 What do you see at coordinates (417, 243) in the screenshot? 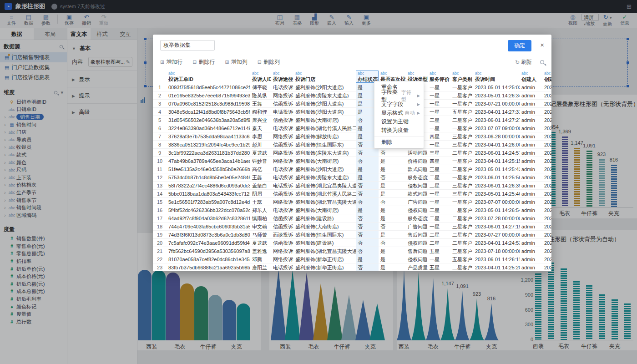
I see `cell: 侵权问题` at bounding box center [417, 243].